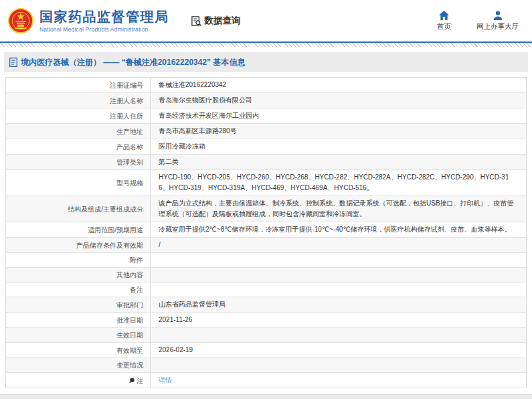 The width and height of the screenshot is (532, 399). What do you see at coordinates (104, 17) in the screenshot?
I see `site-title: 国家药品监督管理局` at bounding box center [104, 17].